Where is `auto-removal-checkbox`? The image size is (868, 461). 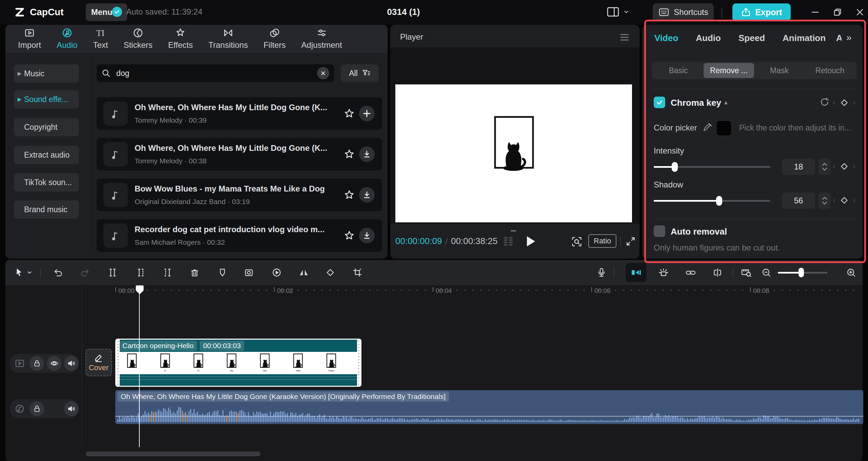
auto-removal-checkbox is located at coordinates (659, 231).